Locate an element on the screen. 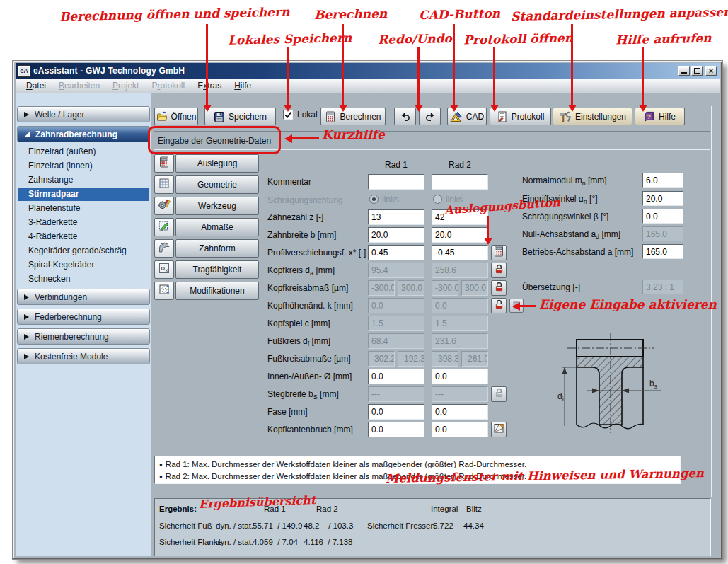 The image size is (728, 564). sidebar-item-spiral-kegelräder: Spiral-Kegelräder is located at coordinates (61, 265).